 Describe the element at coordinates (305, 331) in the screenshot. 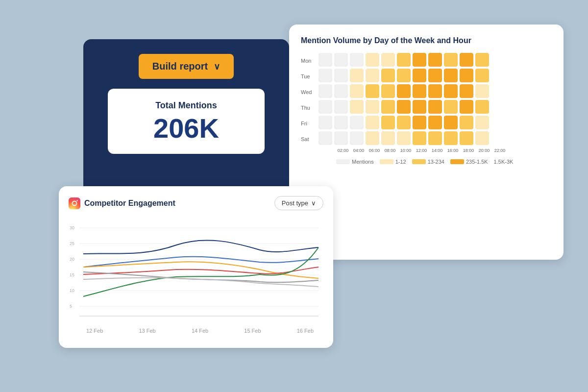

I see `x-axis-label: 16 Feb` at that location.